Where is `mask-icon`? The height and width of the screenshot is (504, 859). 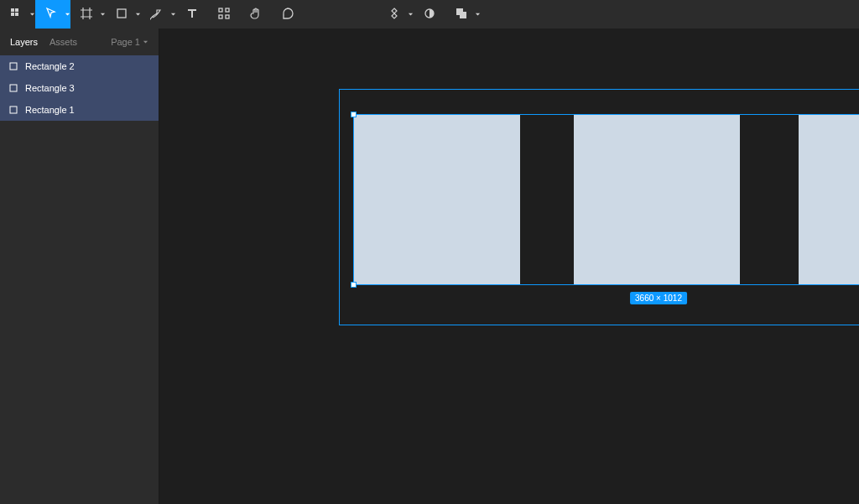
mask-icon is located at coordinates (430, 14).